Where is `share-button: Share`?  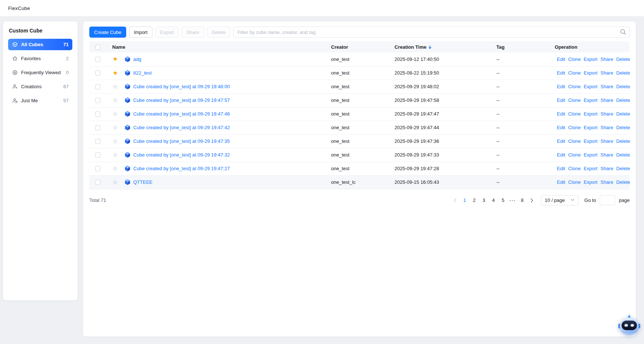
share-button: Share is located at coordinates (193, 32).